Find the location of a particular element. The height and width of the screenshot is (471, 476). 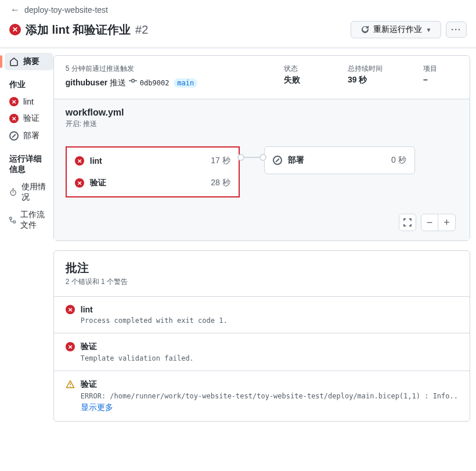

sidebar-jobs-heading: 作业 is located at coordinates (29, 82).